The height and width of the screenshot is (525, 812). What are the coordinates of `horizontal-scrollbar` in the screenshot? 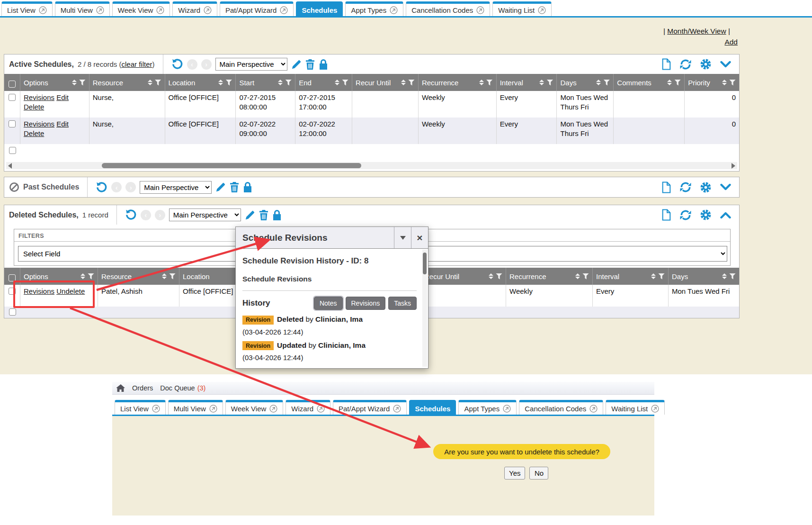 It's located at (372, 166).